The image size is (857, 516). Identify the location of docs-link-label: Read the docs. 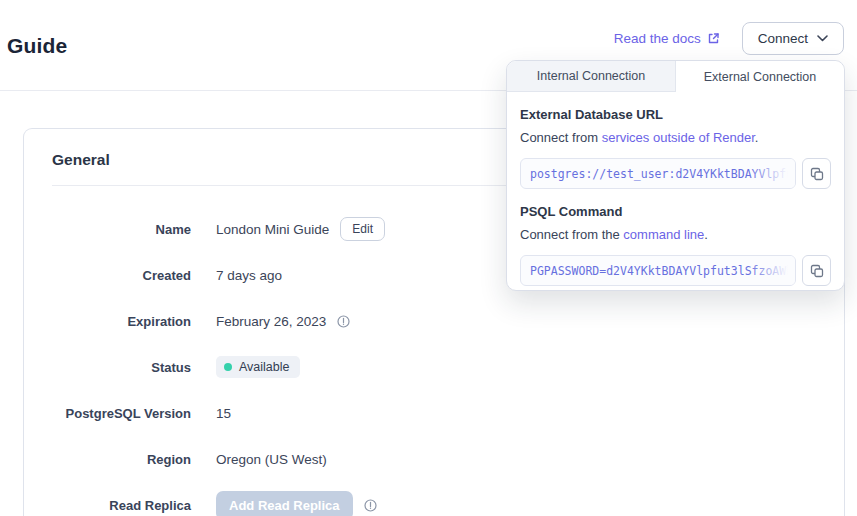
(658, 38).